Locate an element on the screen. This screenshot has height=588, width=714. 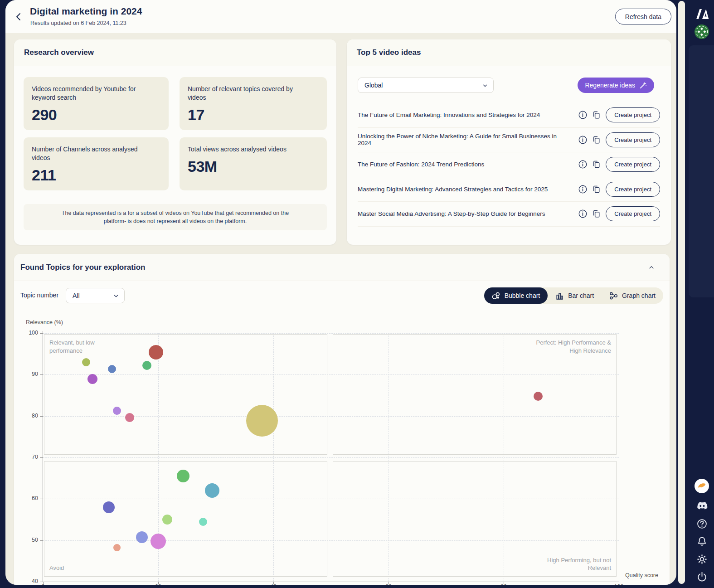
stat-label: Total views across analysed videos is located at coordinates (244, 150).